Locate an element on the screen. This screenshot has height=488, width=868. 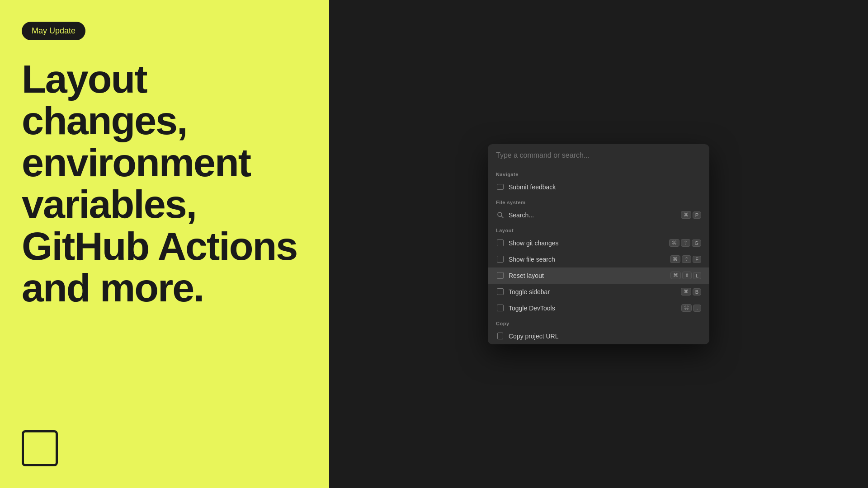
kbd-b: B is located at coordinates (697, 292).